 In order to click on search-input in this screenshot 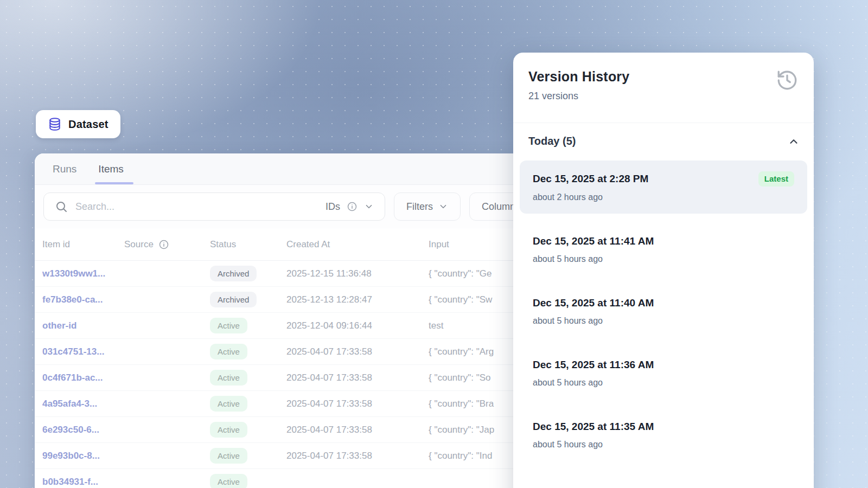, I will do `click(196, 207)`.